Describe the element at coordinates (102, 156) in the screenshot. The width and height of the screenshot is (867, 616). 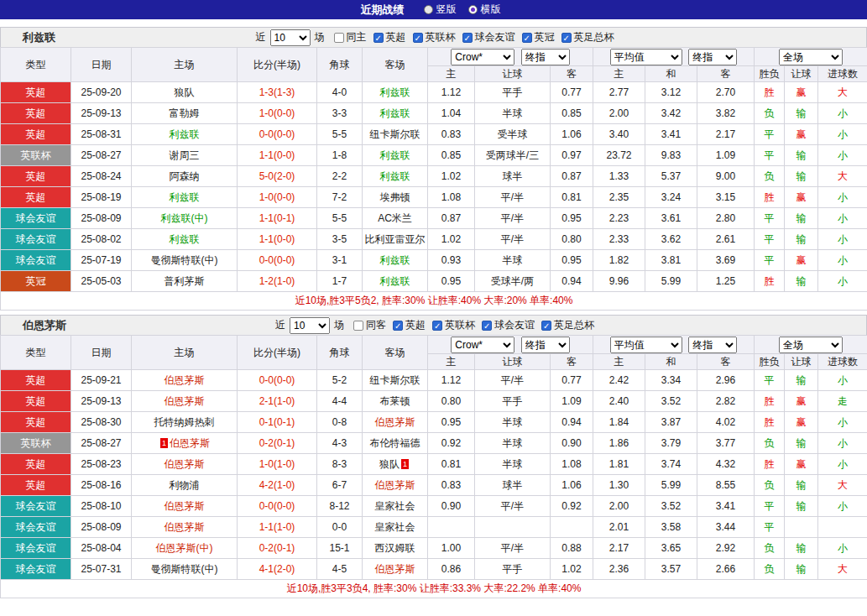
I see `match-date: 25-08-27` at that location.